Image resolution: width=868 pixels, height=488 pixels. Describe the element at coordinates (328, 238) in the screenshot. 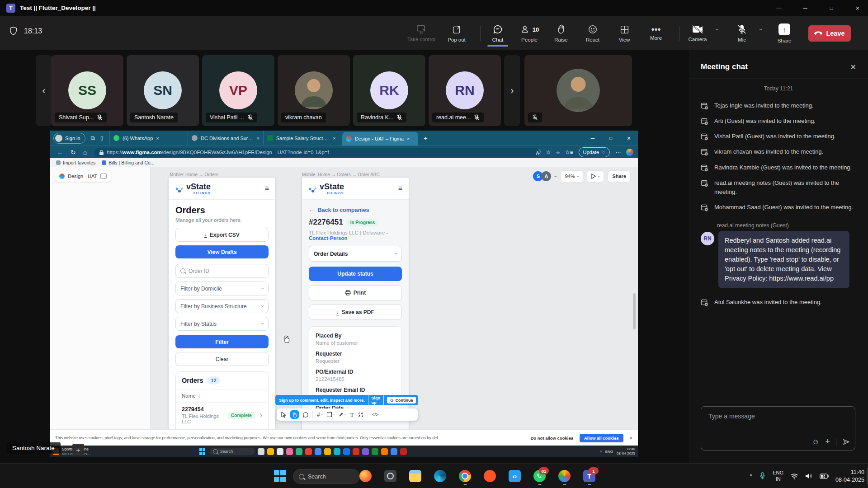

I see `contact-person-link: Contact-Person` at that location.